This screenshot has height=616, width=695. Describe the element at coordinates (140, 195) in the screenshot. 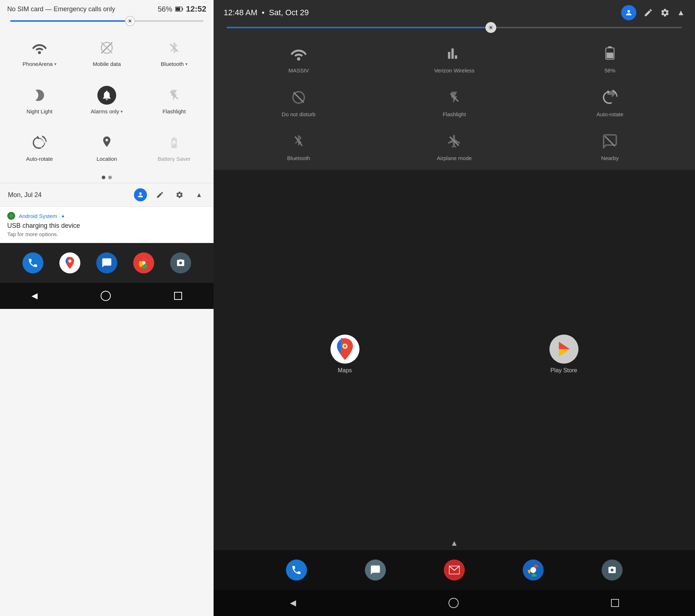

I see `user-icon-button` at that location.